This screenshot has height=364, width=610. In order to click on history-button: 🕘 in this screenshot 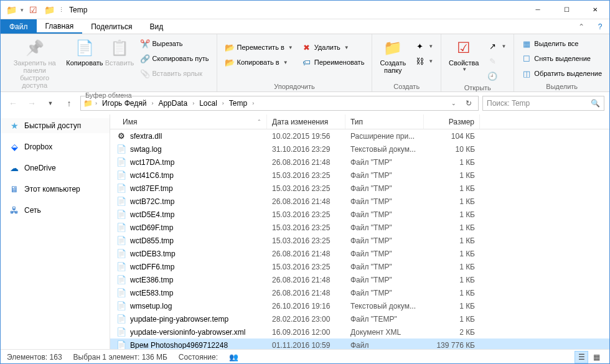, I will do `click(497, 76)`.